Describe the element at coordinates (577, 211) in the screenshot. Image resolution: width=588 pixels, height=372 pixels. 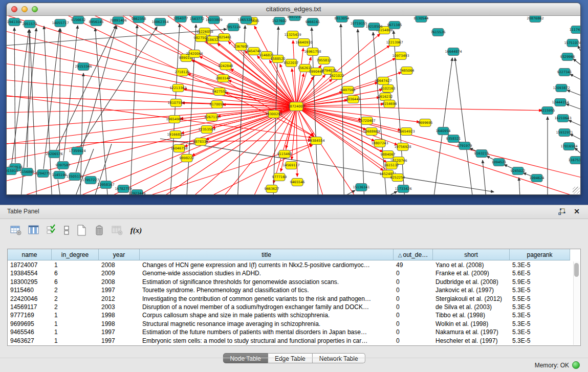
I see `close-panel-icon: ✕` at that location.